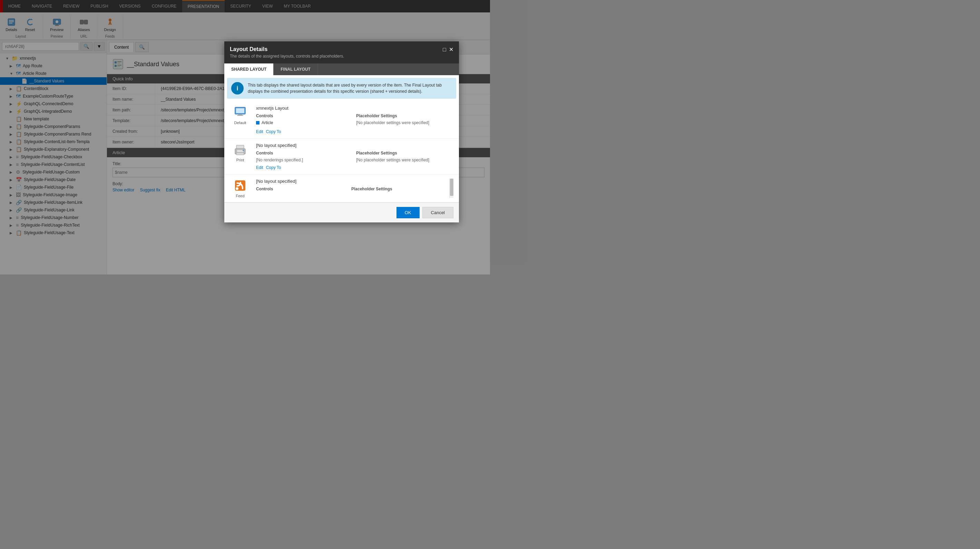  I want to click on layout-icon-col-feed: Feed, so click(240, 189).